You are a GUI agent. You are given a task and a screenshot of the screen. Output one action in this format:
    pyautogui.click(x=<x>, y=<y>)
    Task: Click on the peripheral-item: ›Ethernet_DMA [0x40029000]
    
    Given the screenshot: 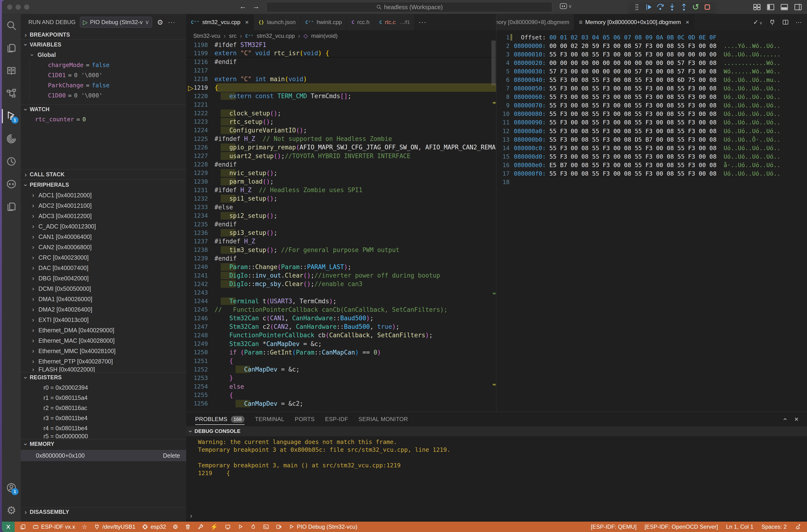 What is the action you would take?
    pyautogui.click(x=103, y=330)
    